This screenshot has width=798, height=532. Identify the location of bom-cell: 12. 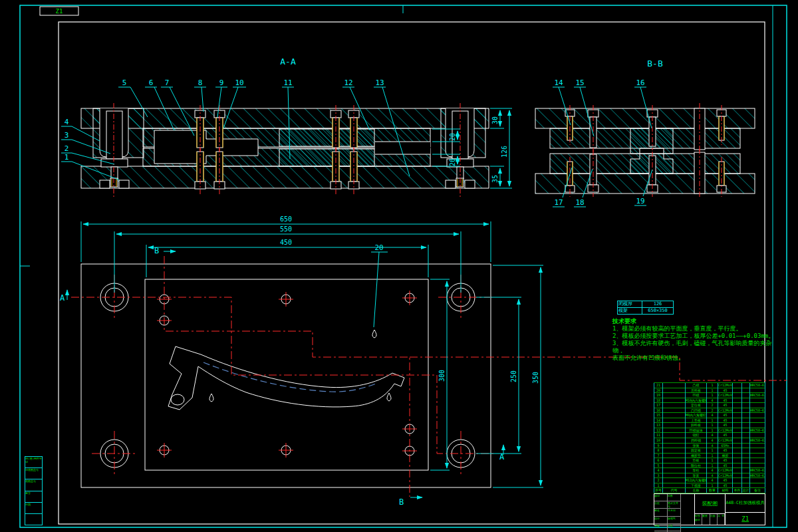
(658, 430).